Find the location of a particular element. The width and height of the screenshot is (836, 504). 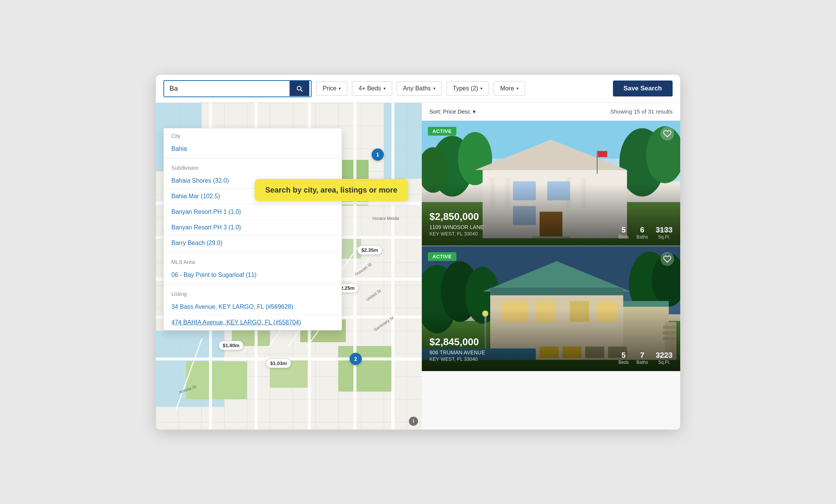

search-tooltip: Search by city, area, listings or more is located at coordinates (331, 190).